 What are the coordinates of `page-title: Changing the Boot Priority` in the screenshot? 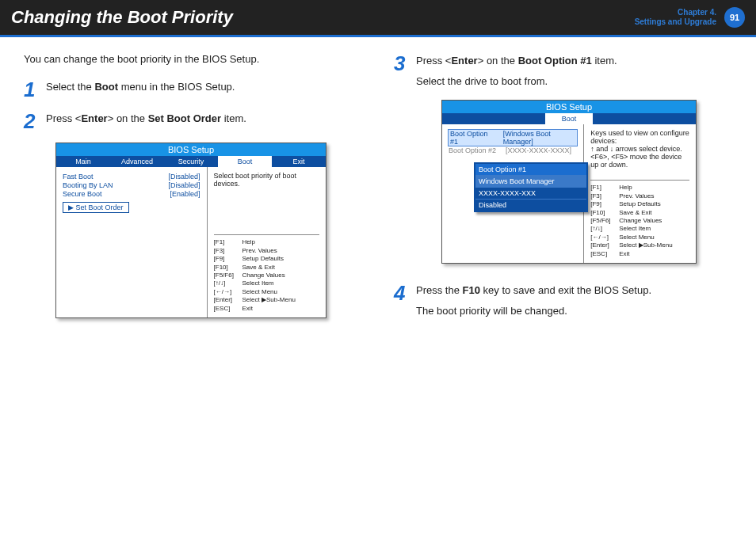 It's located at (122, 17).